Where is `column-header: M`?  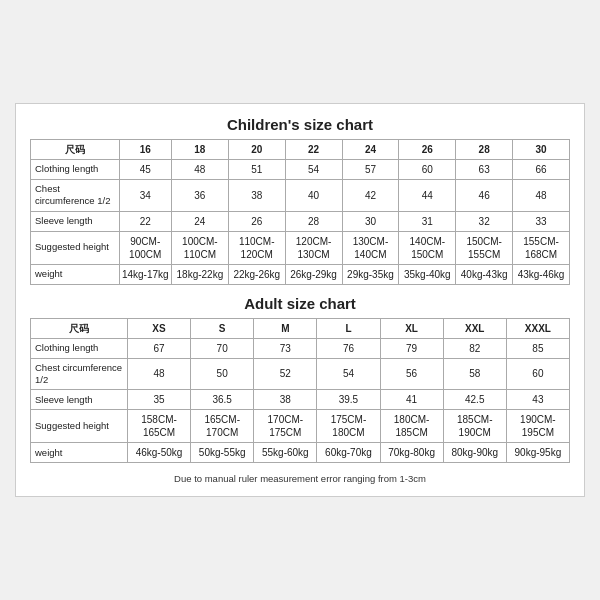
column-header: M is located at coordinates (286, 328).